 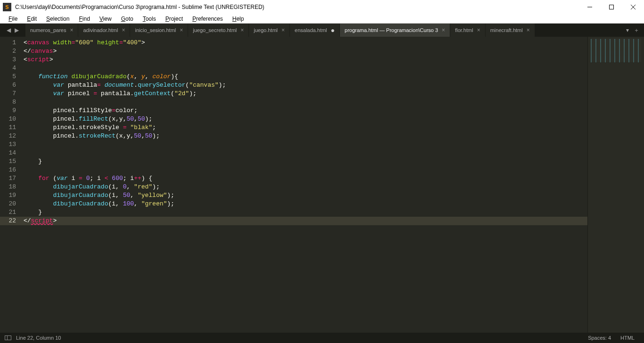 What do you see at coordinates (84, 19) in the screenshot?
I see `menu-find: Find` at bounding box center [84, 19].